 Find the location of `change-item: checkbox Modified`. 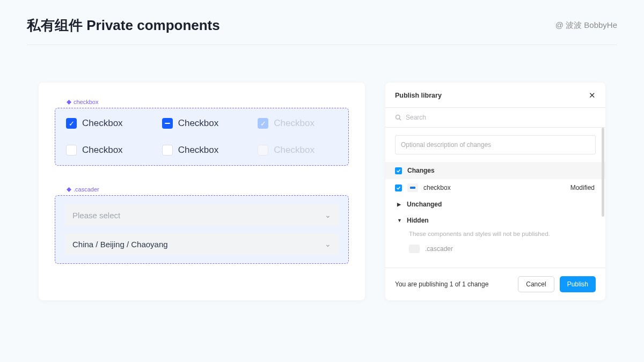

change-item: checkbox Modified is located at coordinates (495, 188).